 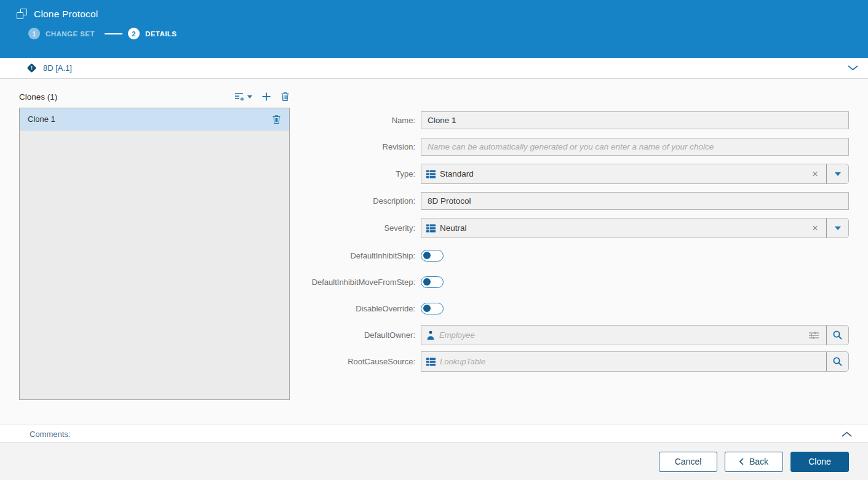 What do you see at coordinates (570, 146) in the screenshot?
I see `revision-row: Revision:` at bounding box center [570, 146].